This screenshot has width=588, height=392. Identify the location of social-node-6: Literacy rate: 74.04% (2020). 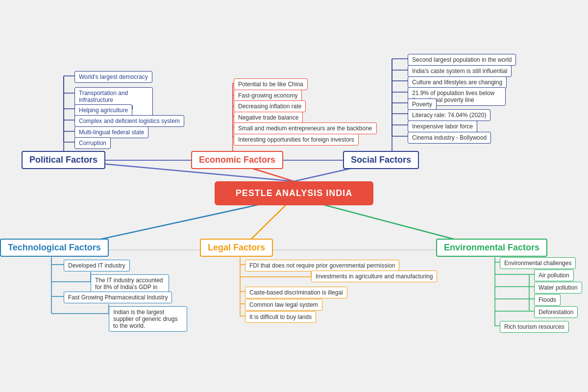
(449, 115).